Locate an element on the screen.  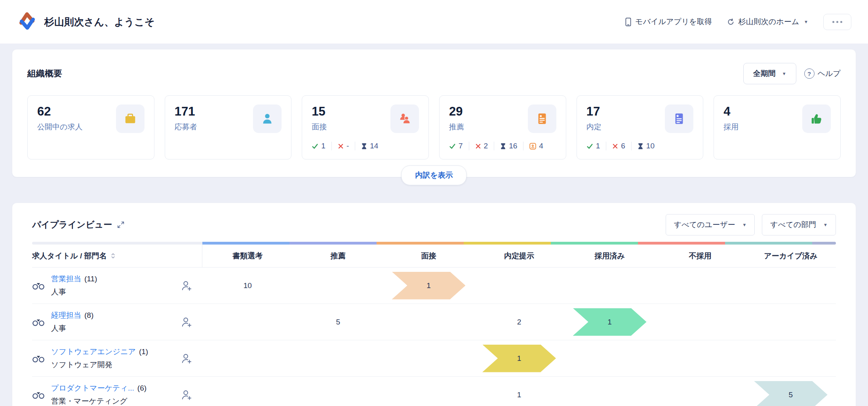
substat-value: 1 is located at coordinates (323, 146).